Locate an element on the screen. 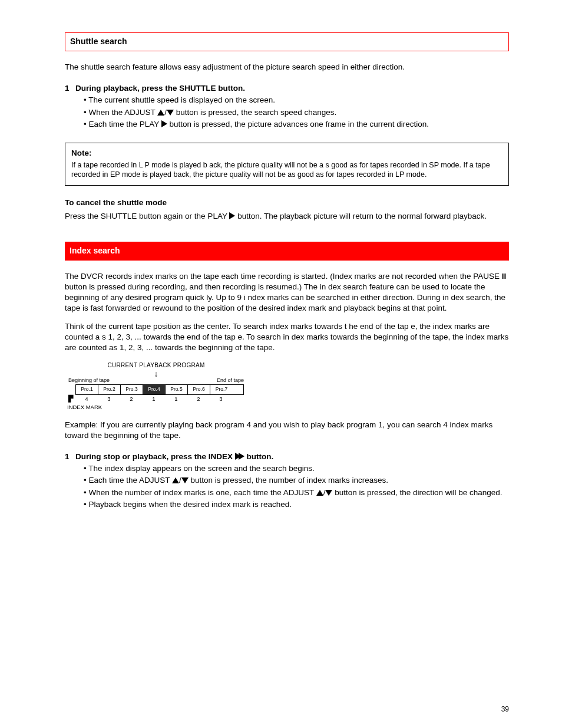 Image resolution: width=562 pixels, height=728 pixels. tape-cell: Pro.7 is located at coordinates (222, 390).